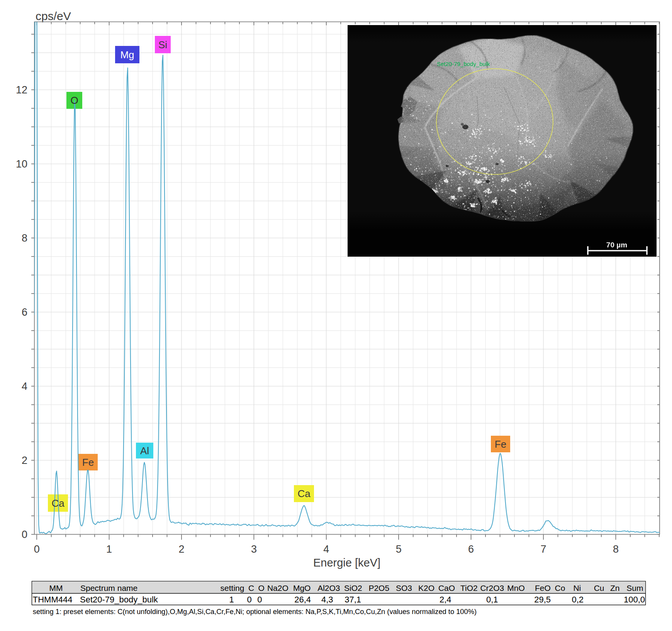  What do you see at coordinates (492, 588) in the screenshot?
I see `svg-text: Cr2O3` at bounding box center [492, 588].